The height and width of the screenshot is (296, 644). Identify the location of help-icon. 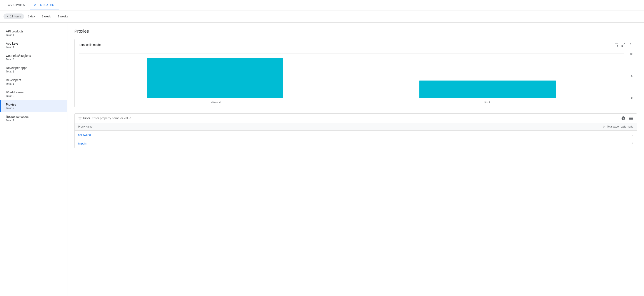
(624, 118).